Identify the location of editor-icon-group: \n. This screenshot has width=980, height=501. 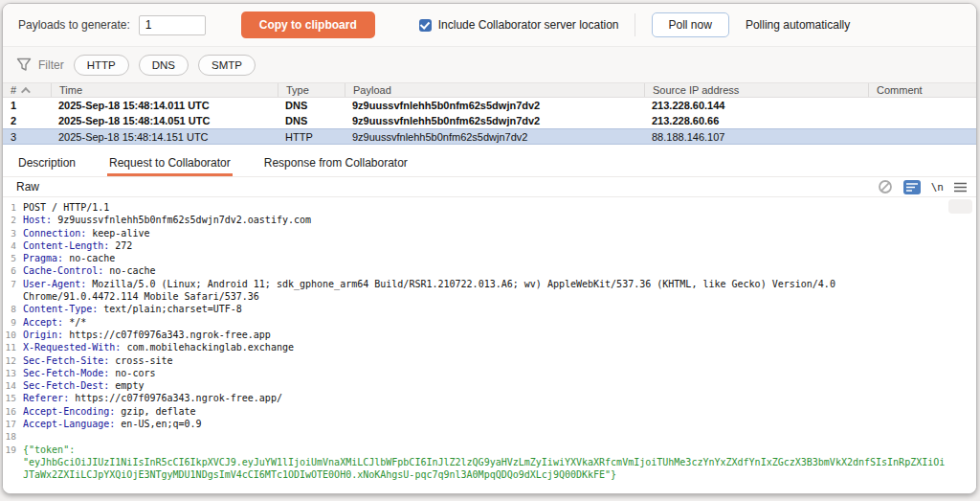
(923, 187).